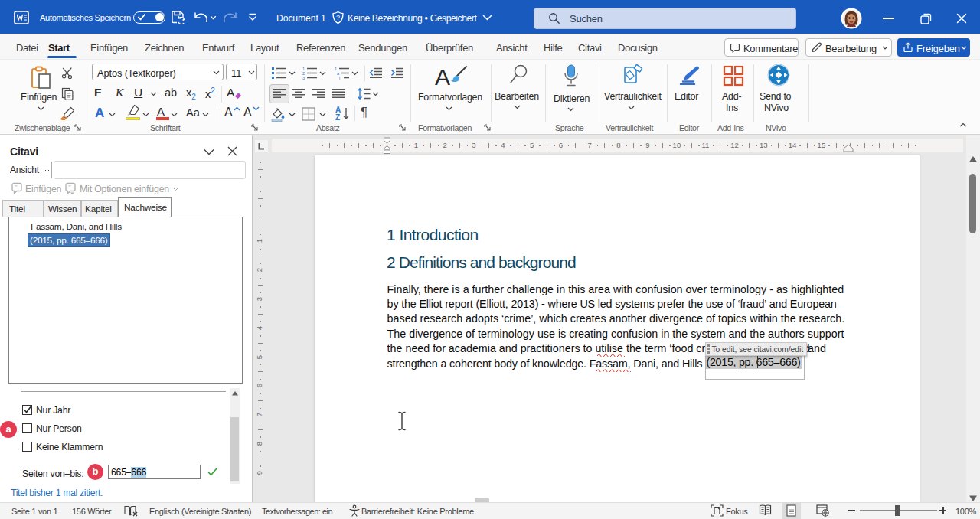 This screenshot has width=980, height=519. Describe the element at coordinates (303, 78) in the screenshot. I see `svg-text: 3` at that location.